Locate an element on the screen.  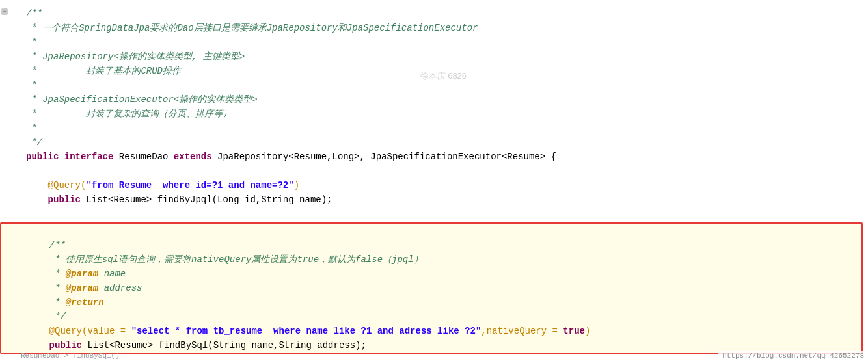
string-segment: "from Resume where id=?1 and name=?2" is located at coordinates (190, 185).